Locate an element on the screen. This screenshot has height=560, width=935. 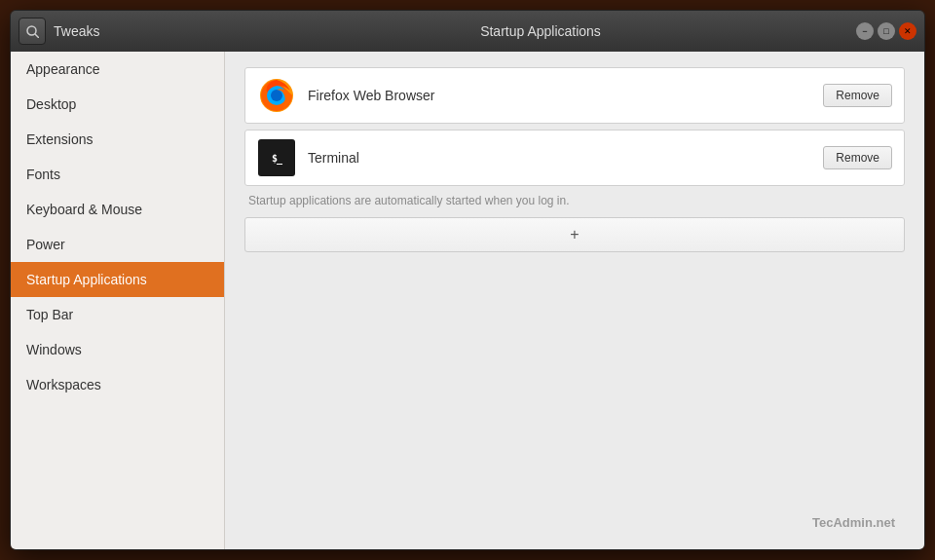
sidebar-item-desktop: Desktop is located at coordinates (117, 104).